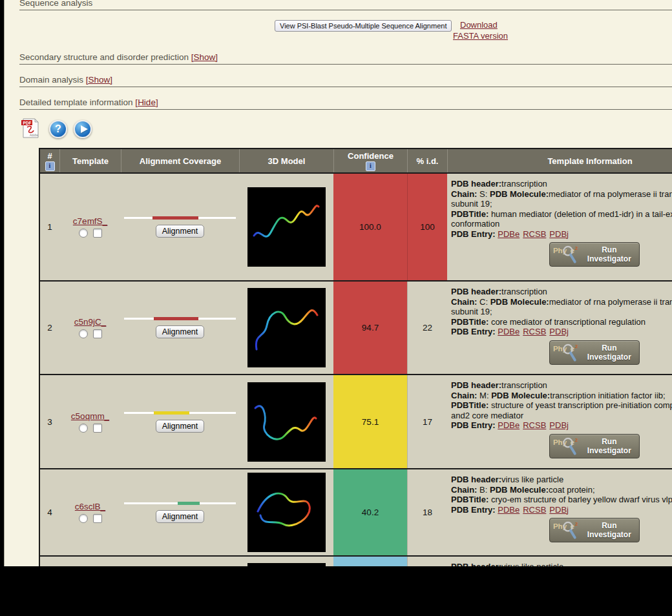 The image size is (672, 616). I want to click on template-link: c5oqmm_, so click(90, 416).